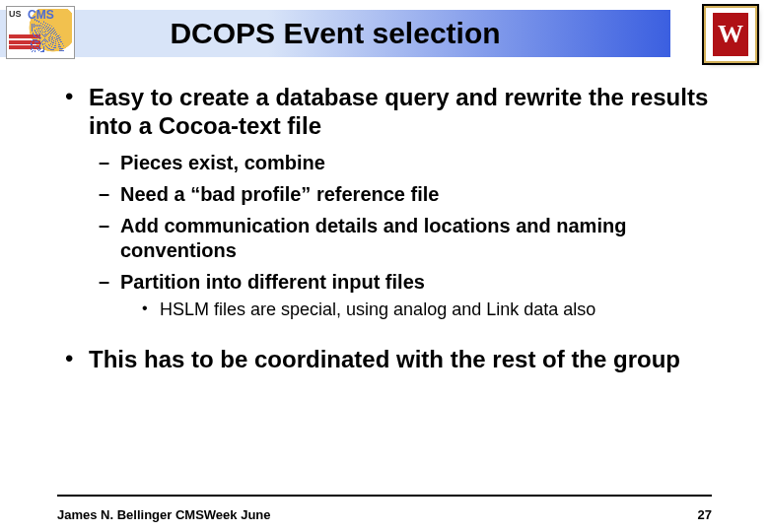 This screenshot has width=769, height=532. What do you see at coordinates (41, 15) in the screenshot?
I see `cms-label: CMS` at bounding box center [41, 15].